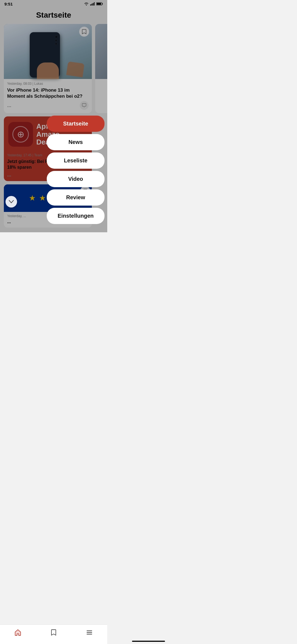  Describe the element at coordinates (76, 179) in the screenshot. I see `menu-item-video: Video` at that location.